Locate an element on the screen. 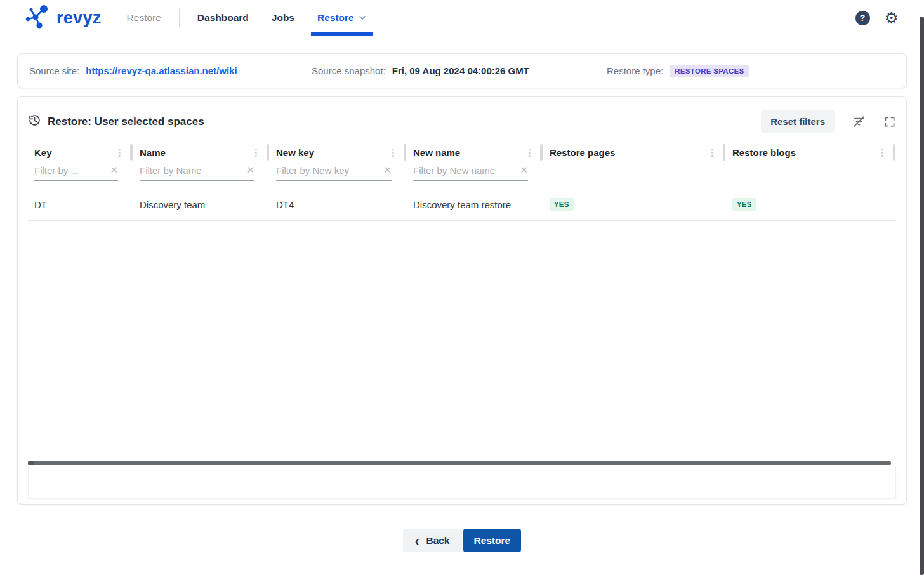 Image resolution: width=924 pixels, height=575 pixels. active-tab-underline is located at coordinates (341, 34).